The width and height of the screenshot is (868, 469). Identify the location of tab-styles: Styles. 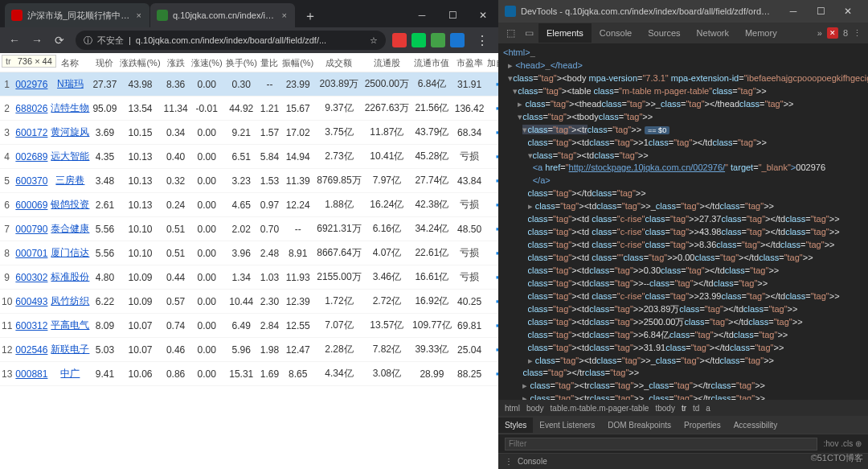
(516, 425).